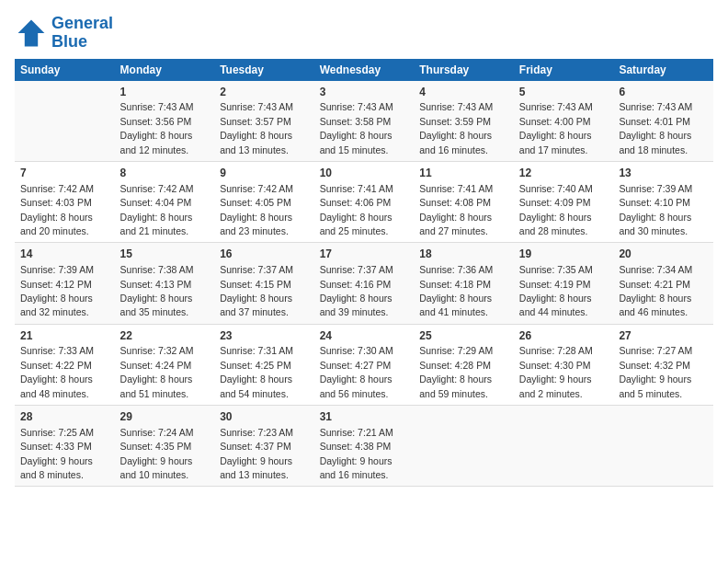  I want to click on sunset-text: Sunset: 4:25 PM, so click(256, 365).